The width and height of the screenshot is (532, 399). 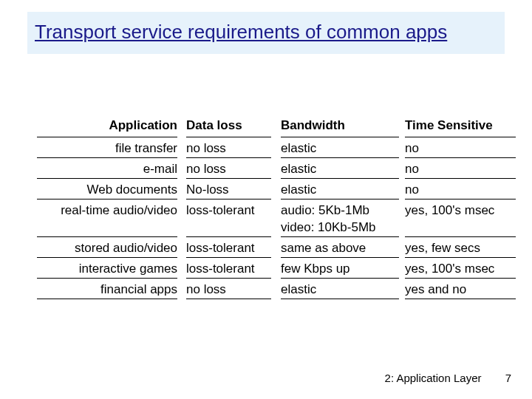 I want to click on hdr-application: Application, so click(x=100, y=127).